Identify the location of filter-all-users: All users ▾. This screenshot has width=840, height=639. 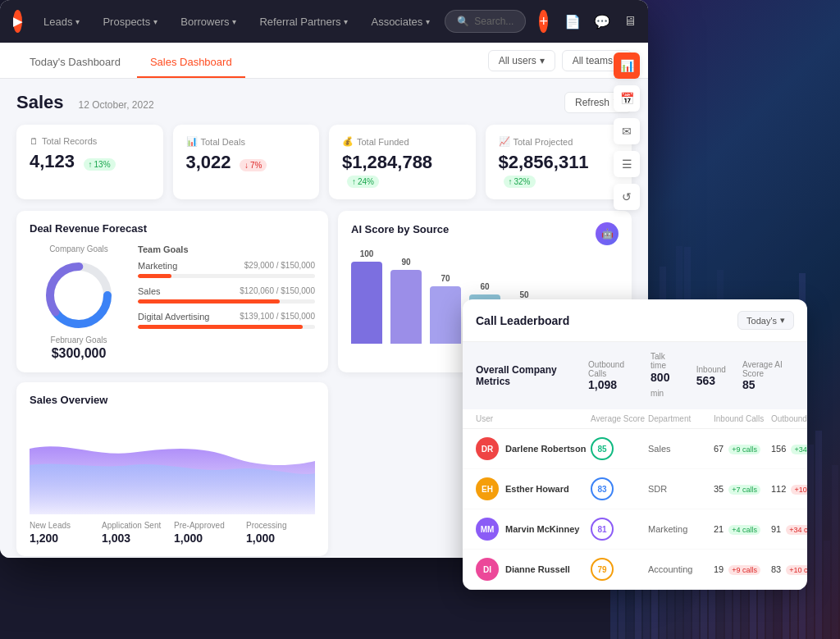
(522, 61).